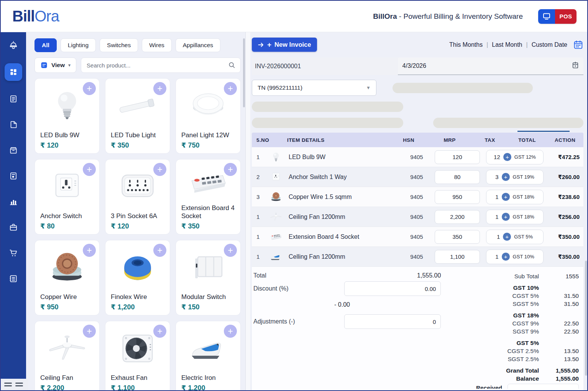 The image size is (588, 391). I want to click on pos-mode-toggle: POS, so click(557, 16).